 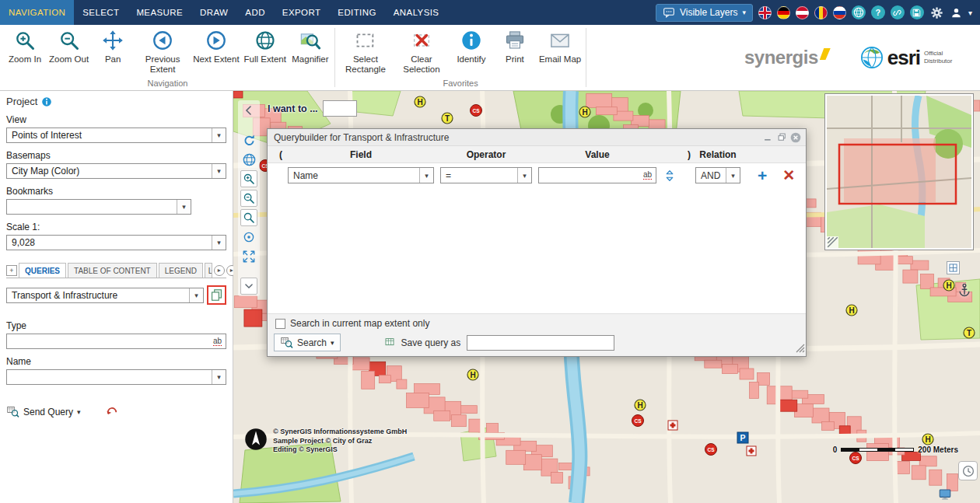 I want to click on restore-button, so click(x=782, y=138).